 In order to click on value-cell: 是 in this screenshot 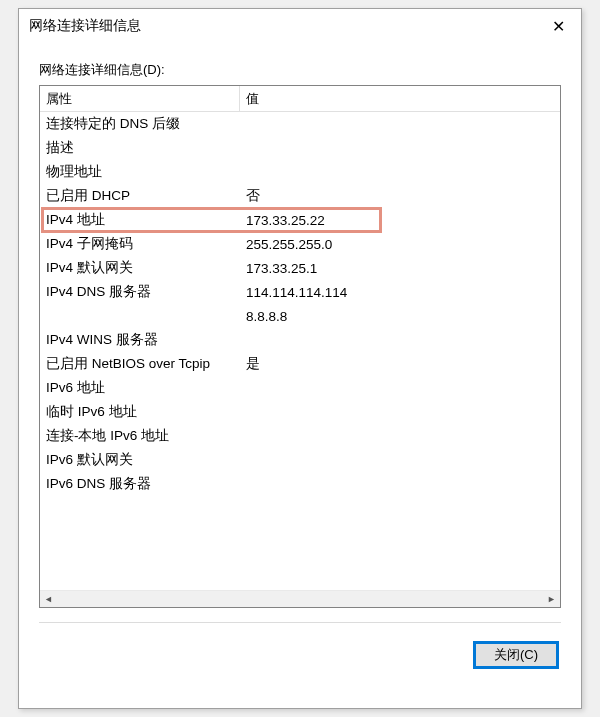, I will do `click(400, 364)`.